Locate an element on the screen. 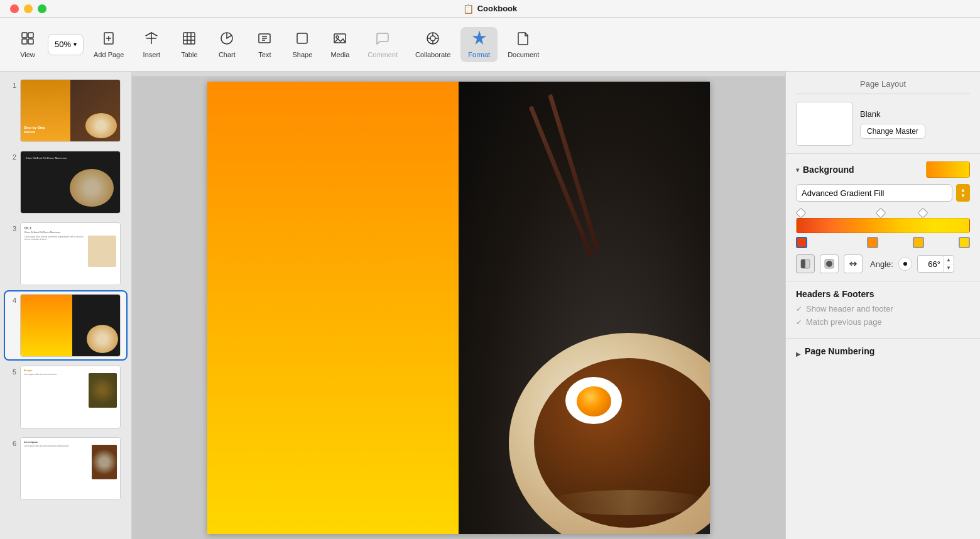 This screenshot has width=980, height=539. toolbar-format: Format is located at coordinates (479, 45).